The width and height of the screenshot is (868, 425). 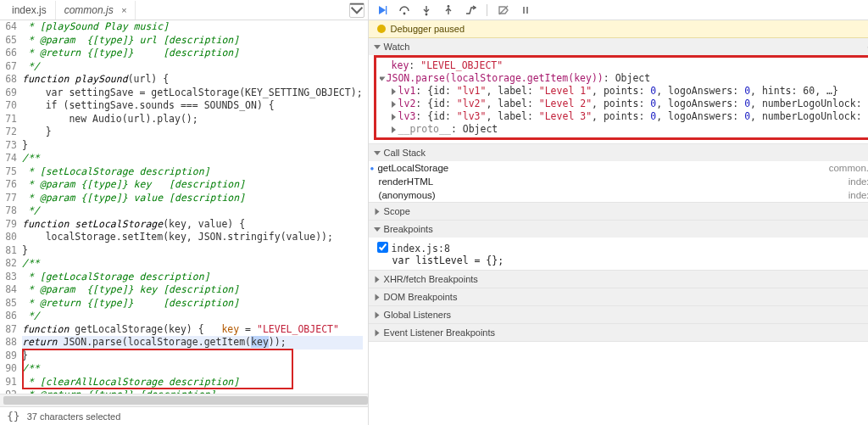 I want to click on watch-title: Watch, so click(x=622, y=47).